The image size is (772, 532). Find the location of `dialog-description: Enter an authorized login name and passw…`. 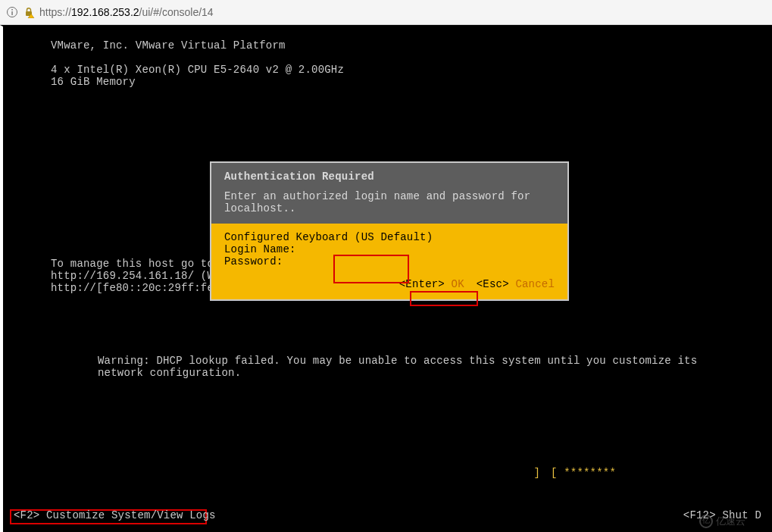

dialog-description: Enter an authorized login name and passw… is located at coordinates (389, 202).